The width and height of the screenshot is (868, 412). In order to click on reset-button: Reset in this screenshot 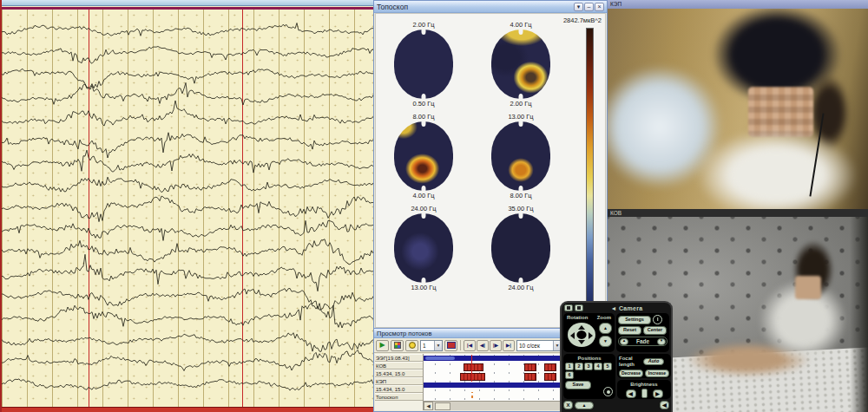, I will do `click(630, 330)`.